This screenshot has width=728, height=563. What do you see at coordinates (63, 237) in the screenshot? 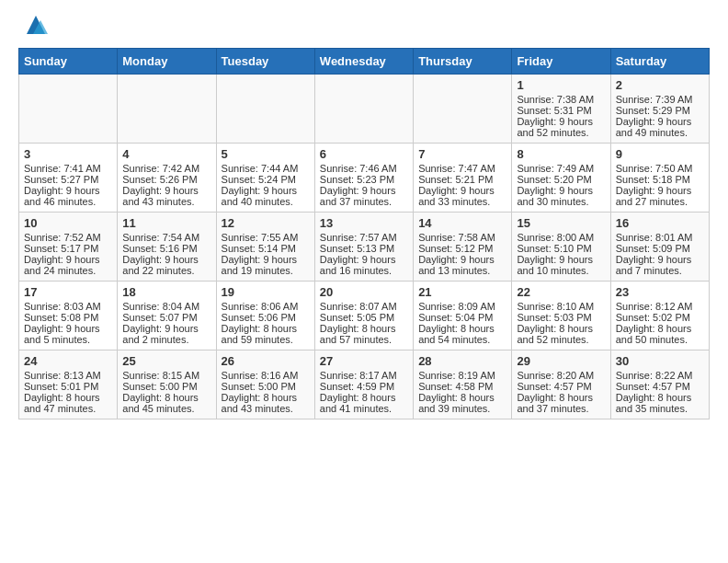
I see `sunrise-text: Sunrise: 7:52 AM` at bounding box center [63, 237].